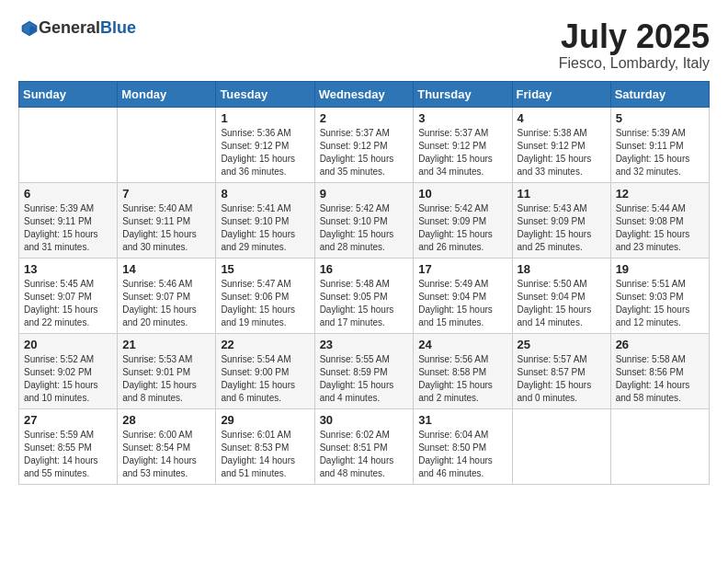  I want to click on day-number: 25, so click(562, 344).